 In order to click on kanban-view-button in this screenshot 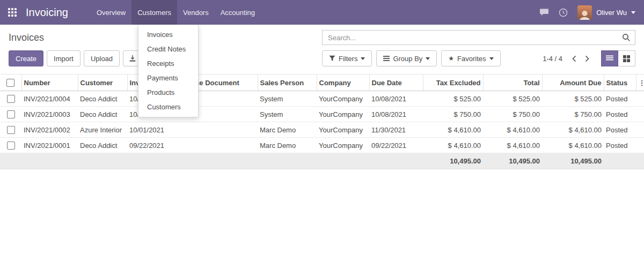, I will do `click(627, 58)`.